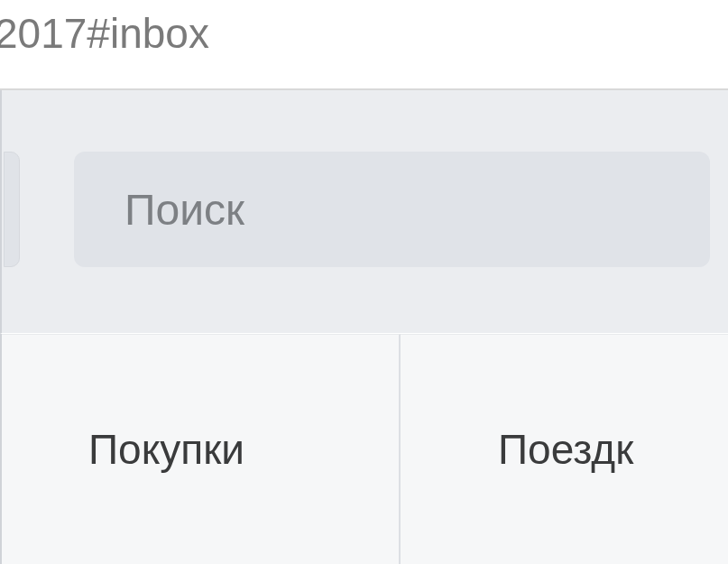 This screenshot has height=564, width=728. Describe the element at coordinates (184, 209) in the screenshot. I see `search-placeholder: Поиск` at that location.